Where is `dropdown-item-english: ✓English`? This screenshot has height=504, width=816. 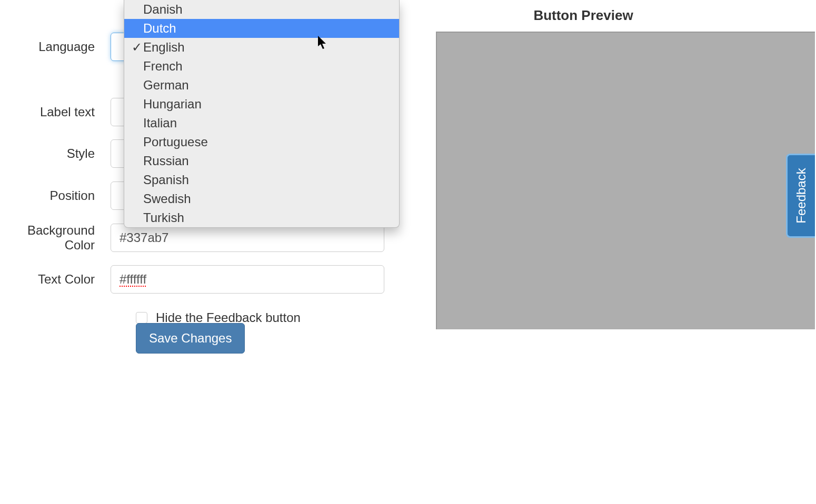 dropdown-item-english: ✓English is located at coordinates (262, 47).